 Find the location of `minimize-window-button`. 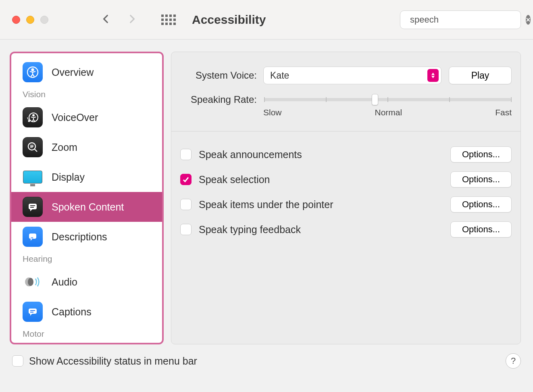

minimize-window-button is located at coordinates (30, 20).